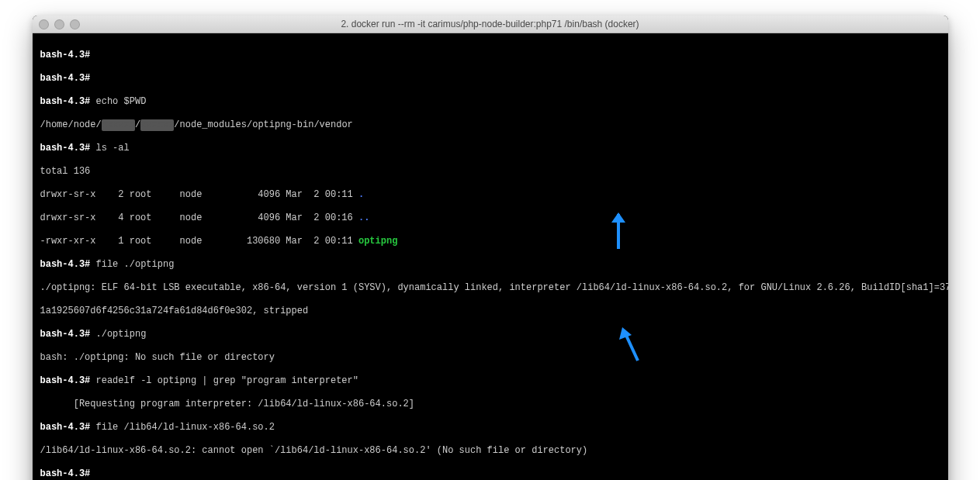  Describe the element at coordinates (113, 148) in the screenshot. I see `cmd: ls -al` at that location.